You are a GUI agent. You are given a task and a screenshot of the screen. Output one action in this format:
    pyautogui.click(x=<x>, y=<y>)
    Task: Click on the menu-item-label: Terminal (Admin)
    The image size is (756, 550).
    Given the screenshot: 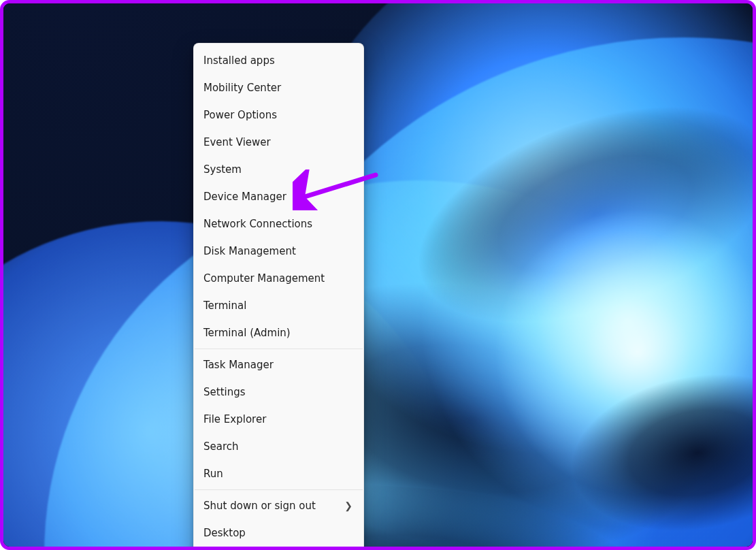 What is the action you would take?
    pyautogui.click(x=278, y=333)
    